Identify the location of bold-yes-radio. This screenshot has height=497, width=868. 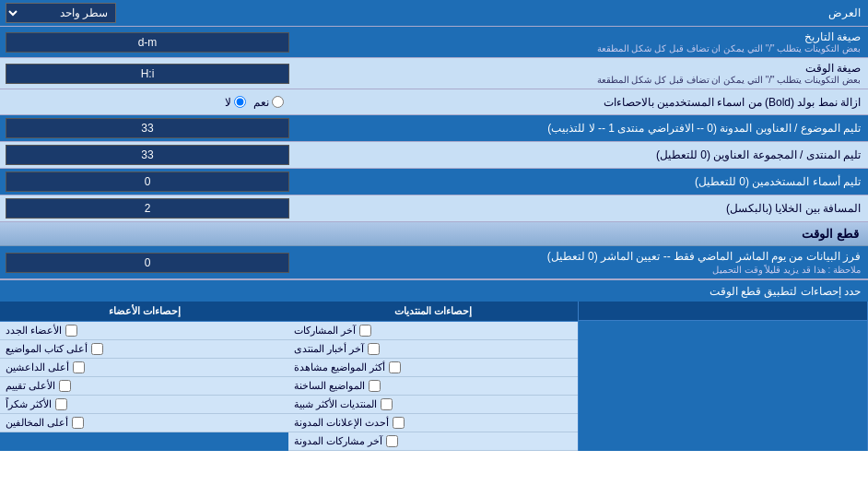
(278, 101).